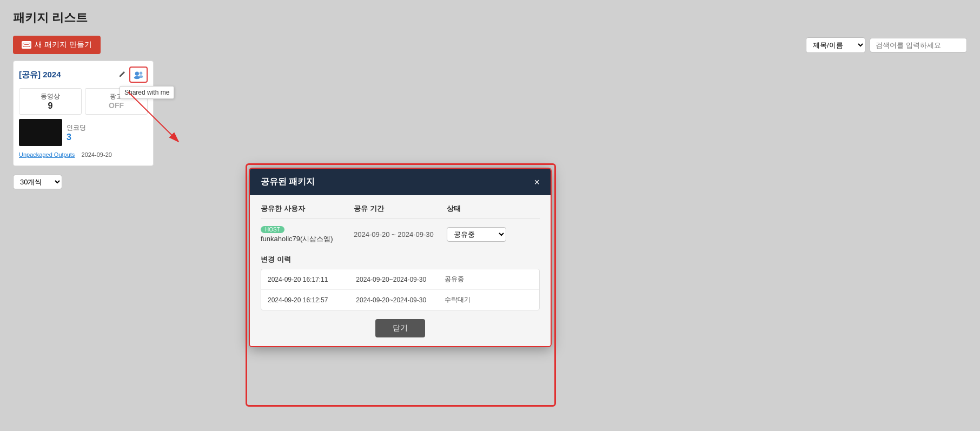 This screenshot has height=431, width=980. I want to click on video-thumbnail, so click(41, 132).